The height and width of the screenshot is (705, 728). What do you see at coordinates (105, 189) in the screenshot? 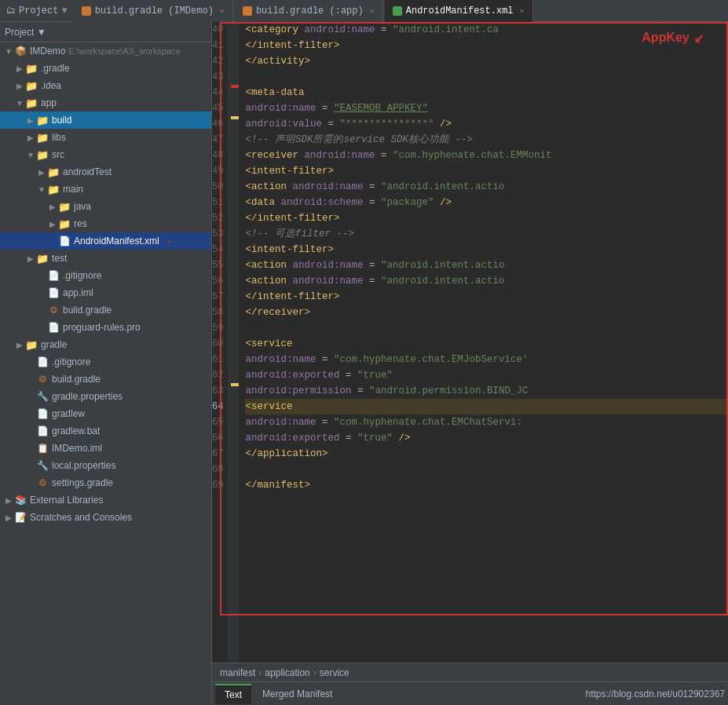
I see `sidebar-item-main: ▼ 📁 main` at bounding box center [105, 189].